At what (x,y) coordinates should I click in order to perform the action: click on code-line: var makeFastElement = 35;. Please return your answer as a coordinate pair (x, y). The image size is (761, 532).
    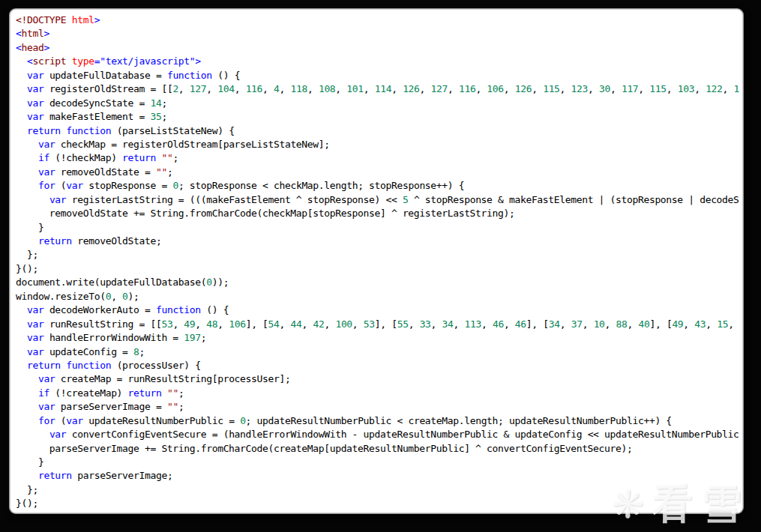
    Looking at the image, I should click on (379, 117).